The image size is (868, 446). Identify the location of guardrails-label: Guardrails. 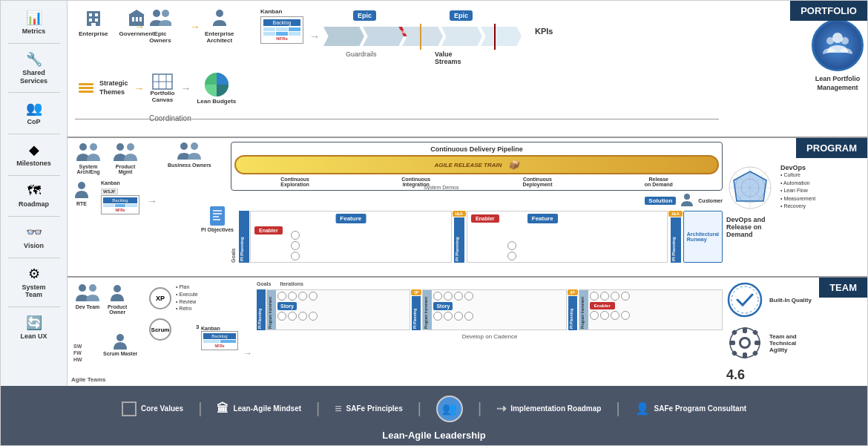
(361, 54).